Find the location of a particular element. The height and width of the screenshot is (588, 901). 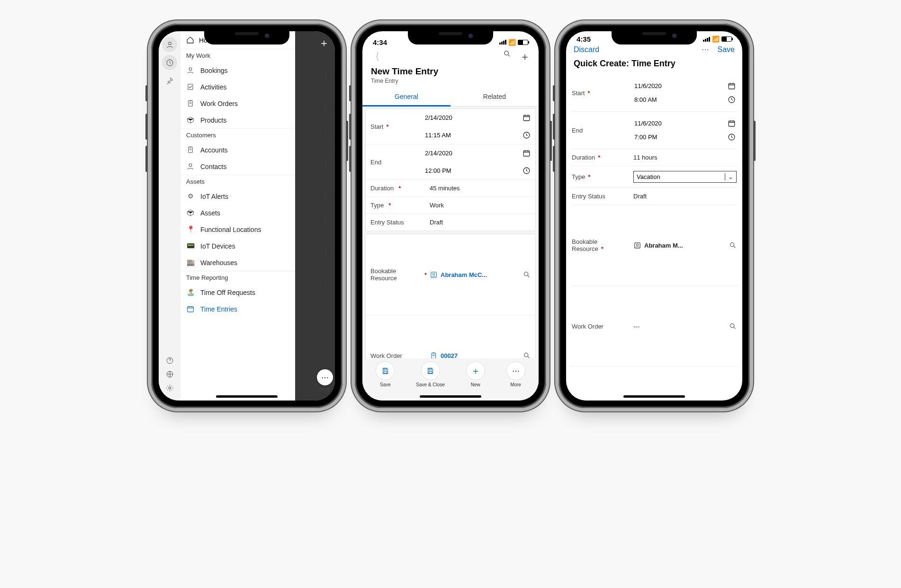

field-start: Start* 11/6/2020 8:00 AM is located at coordinates (654, 93).